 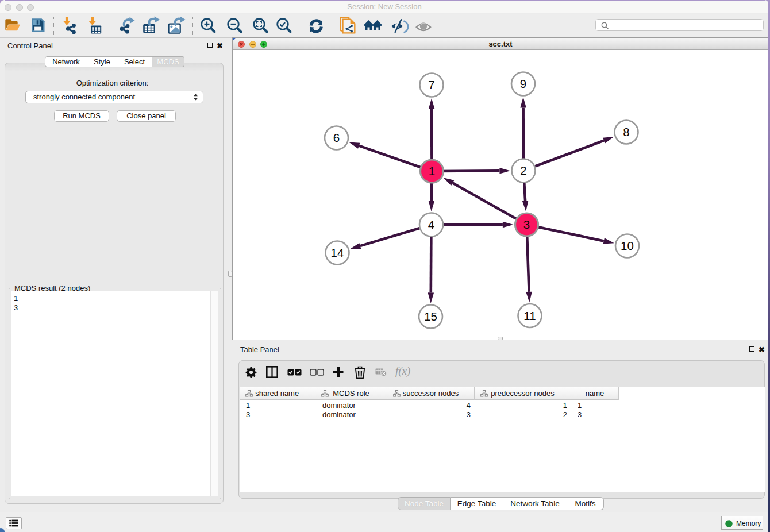 What do you see at coordinates (338, 253) in the screenshot?
I see `svg-text: 14` at bounding box center [338, 253].